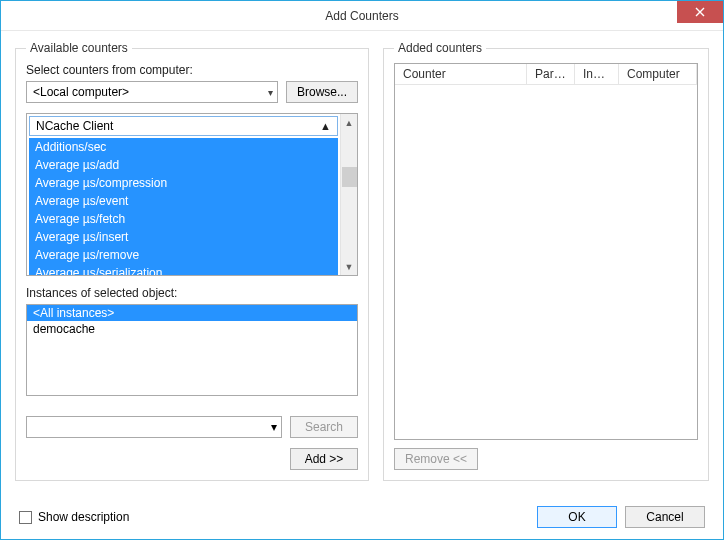 Image resolution: width=724 pixels, height=540 pixels. I want to click on column-header: Parent, so click(551, 74).